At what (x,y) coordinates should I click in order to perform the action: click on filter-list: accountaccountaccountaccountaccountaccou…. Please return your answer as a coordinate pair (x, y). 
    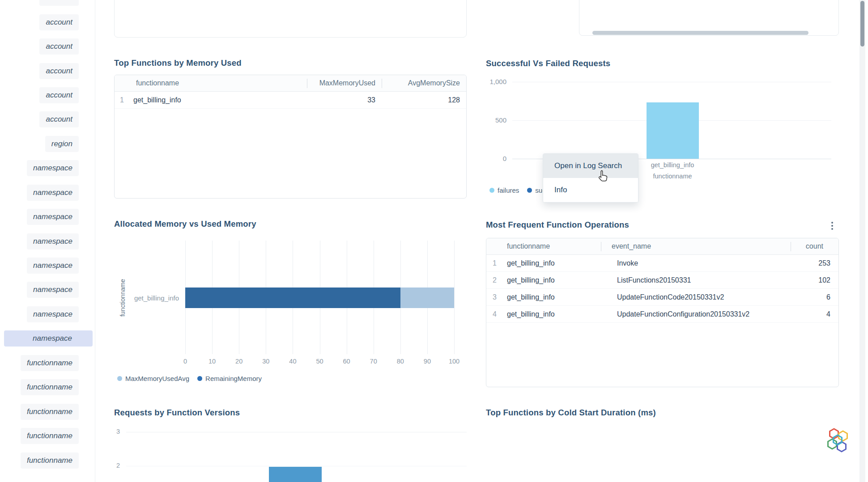
    Looking at the image, I should click on (47, 236).